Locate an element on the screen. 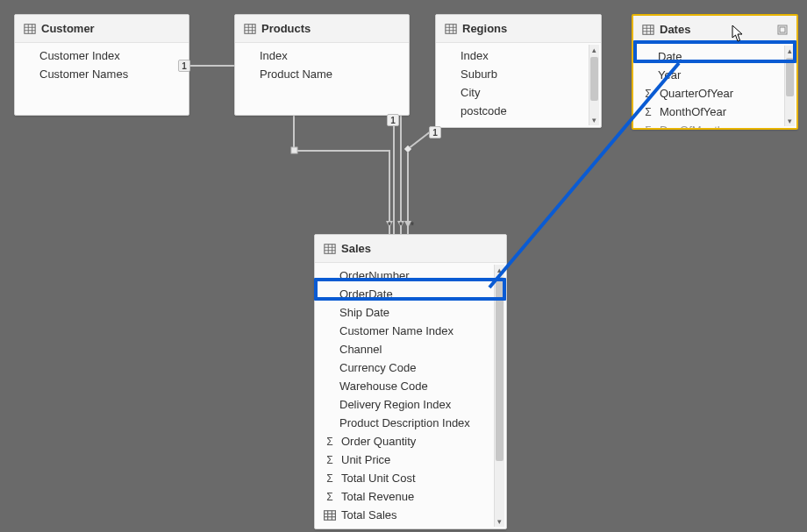 The height and width of the screenshot is (532, 807). table-title: Sales is located at coordinates (356, 249).